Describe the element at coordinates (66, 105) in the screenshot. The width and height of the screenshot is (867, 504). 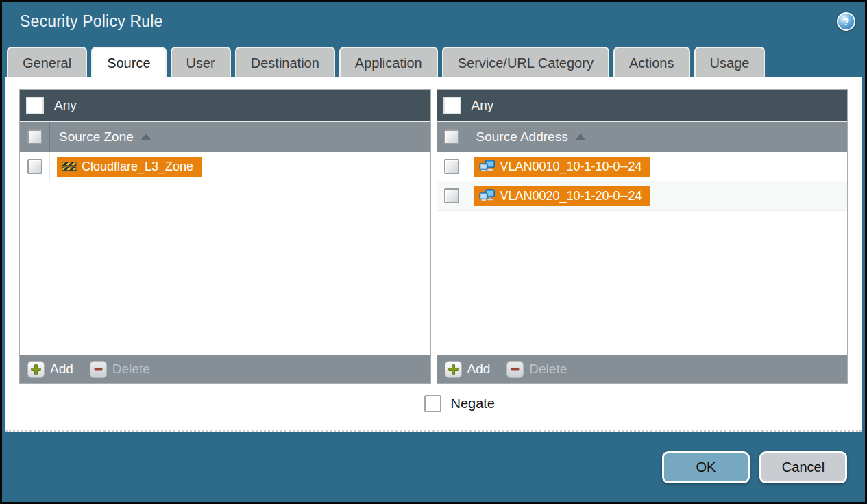
I see `source-zone-any-label: Any` at that location.